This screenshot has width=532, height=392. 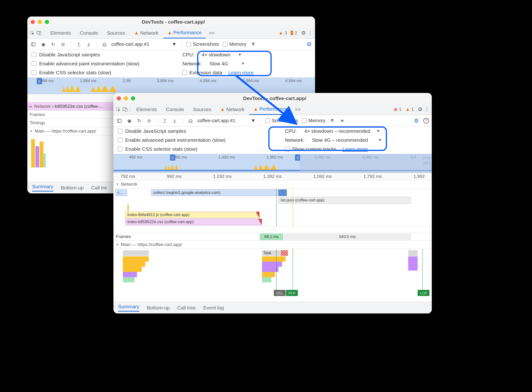 I want to click on error-icon: ⊗, so click(x=396, y=109).